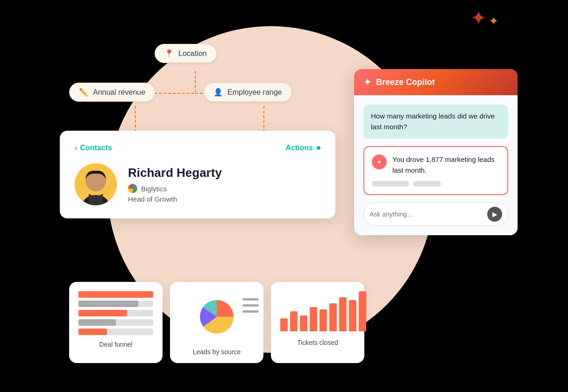  I want to click on person-name: Richard Hegarty, so click(224, 173).